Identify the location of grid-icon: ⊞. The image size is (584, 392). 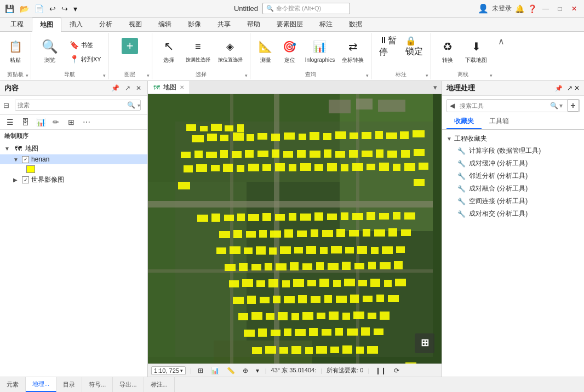
(201, 371).